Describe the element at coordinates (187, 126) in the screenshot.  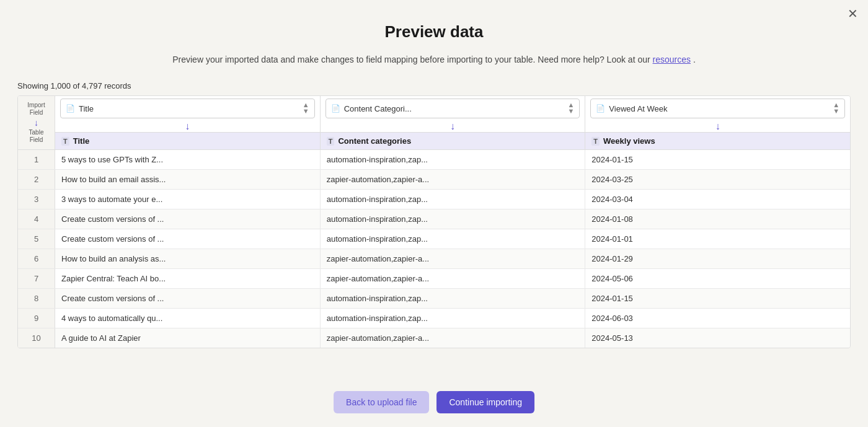
I see `col1-arrow-down: ↓` at that location.